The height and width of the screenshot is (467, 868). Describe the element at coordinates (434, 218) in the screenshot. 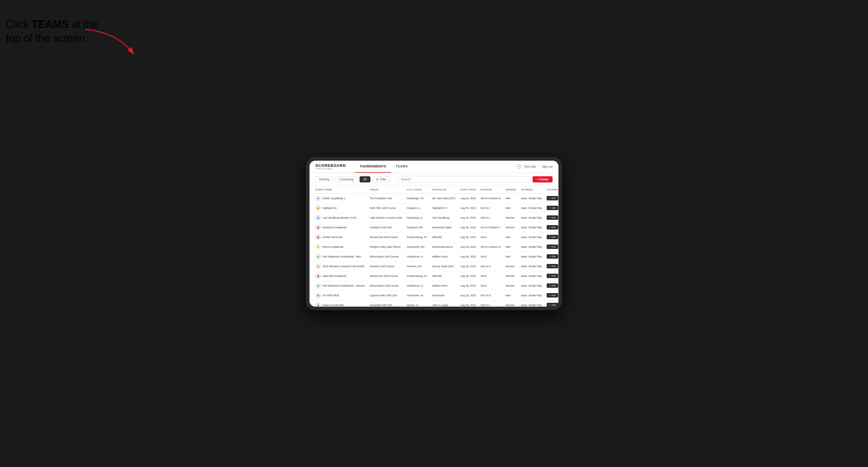

I see `table-row: ◆ Carl Sandburg Women FA23 Lake Bracken …` at that location.